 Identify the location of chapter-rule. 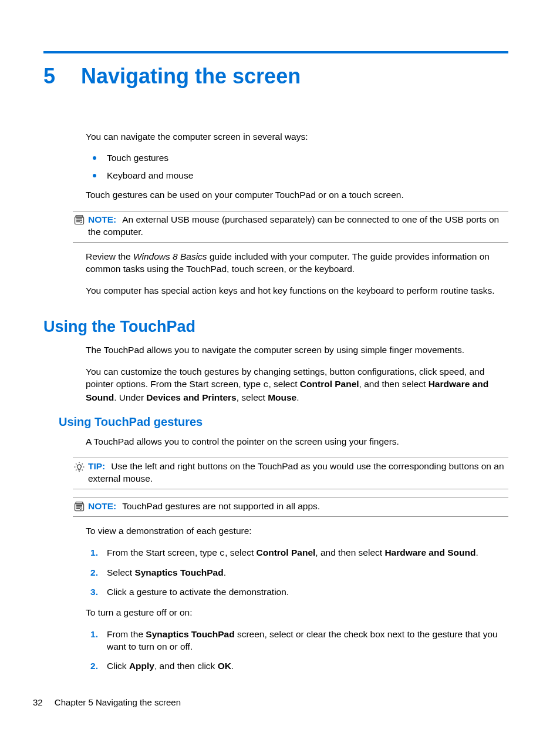
(276, 52).